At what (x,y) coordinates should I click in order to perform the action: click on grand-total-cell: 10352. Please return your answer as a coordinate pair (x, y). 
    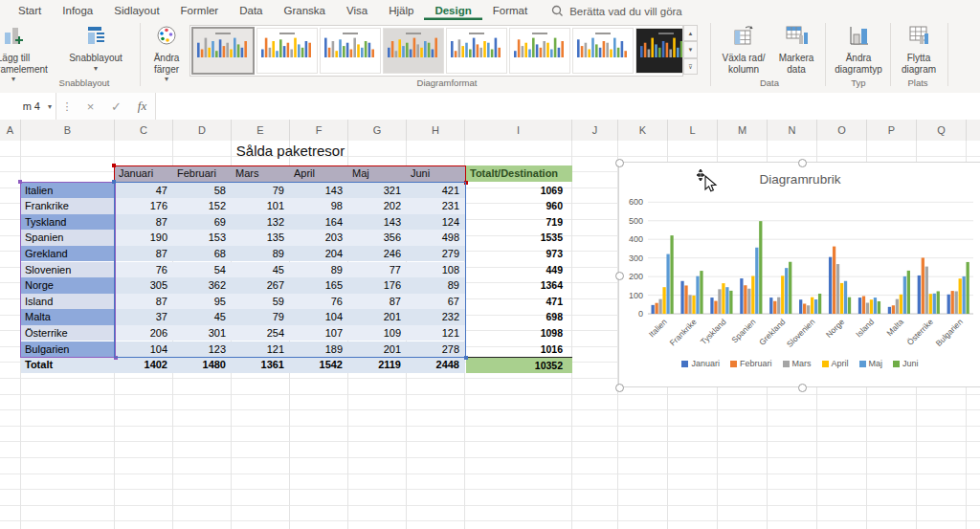
    Looking at the image, I should click on (519, 365).